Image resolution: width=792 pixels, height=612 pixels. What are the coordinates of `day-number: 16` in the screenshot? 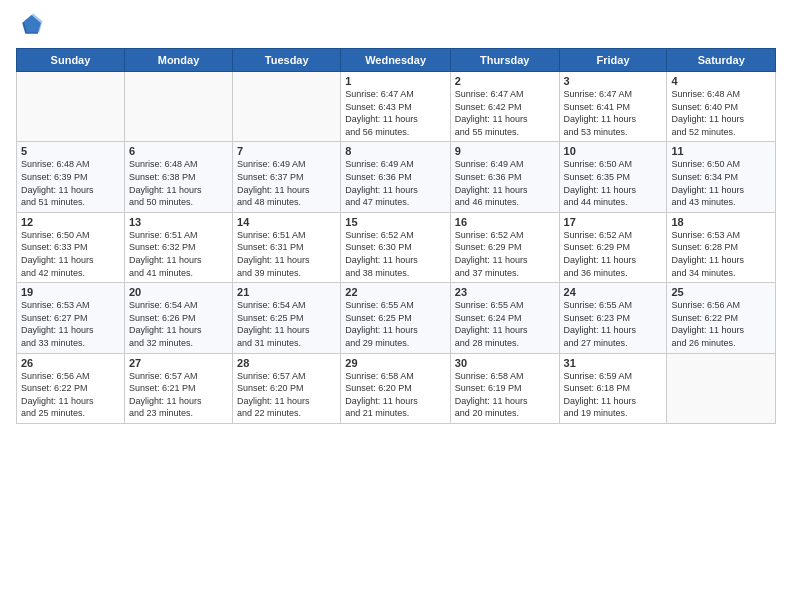 It's located at (505, 222).